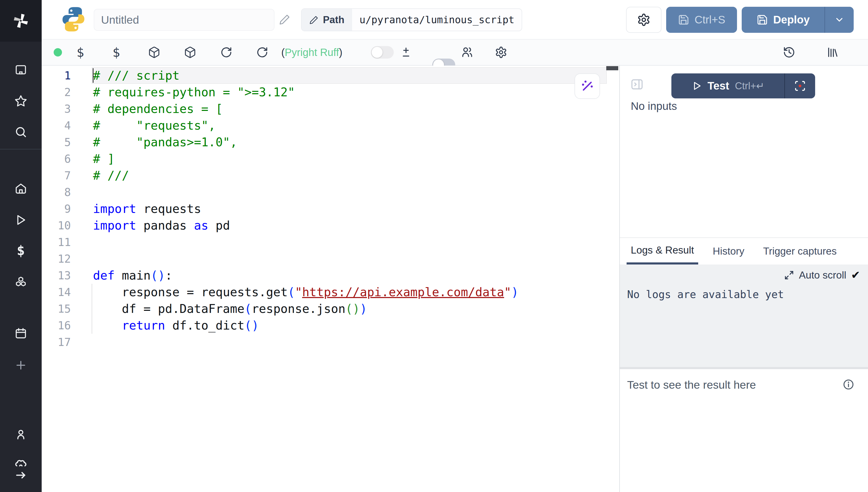  I want to click on reload-lsp-button, so click(262, 52).